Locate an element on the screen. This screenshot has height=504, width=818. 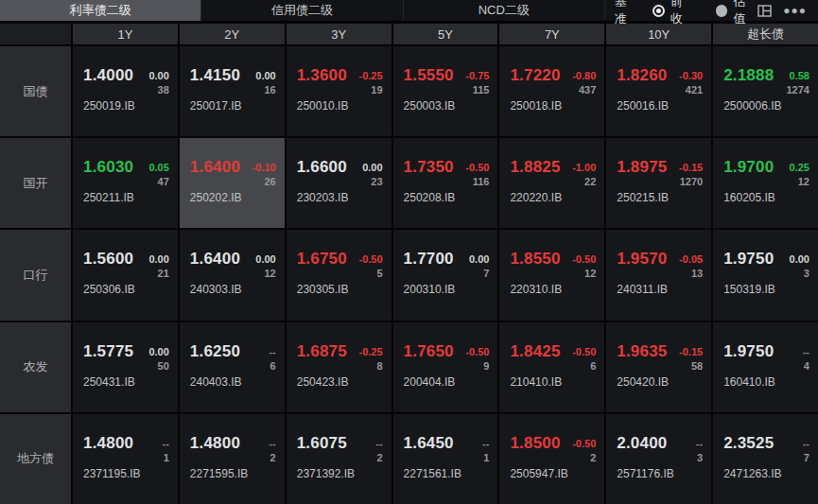
yield-cell: 1.6400-0.1026250202.IB is located at coordinates (233, 183).